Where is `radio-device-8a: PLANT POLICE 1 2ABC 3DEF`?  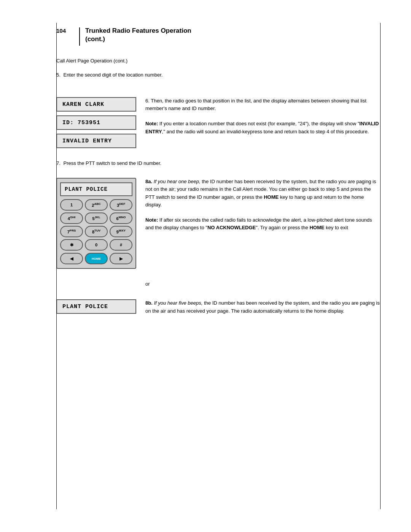 radio-device-8a: PLANT POLICE 1 2ABC 3DEF is located at coordinates (96, 225).